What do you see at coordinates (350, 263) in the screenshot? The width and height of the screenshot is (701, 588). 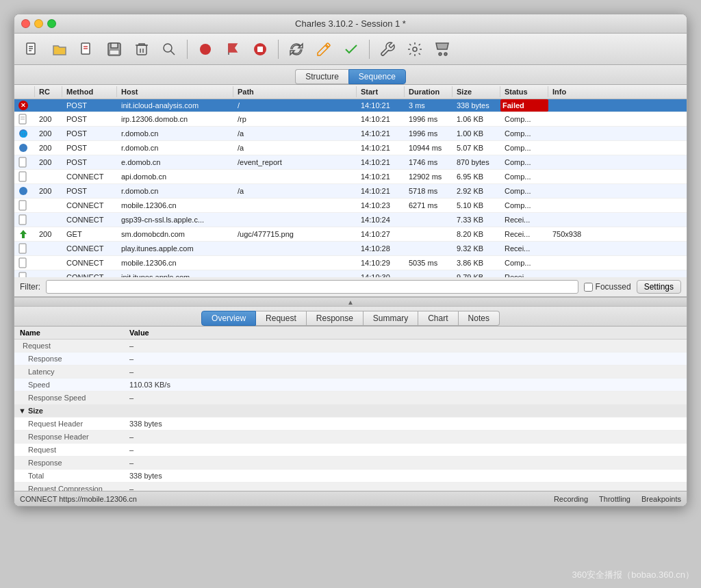 I see `table-row: CONNECT mobile.12306.cn 14:10:29 5035 ms…` at bounding box center [350, 263].